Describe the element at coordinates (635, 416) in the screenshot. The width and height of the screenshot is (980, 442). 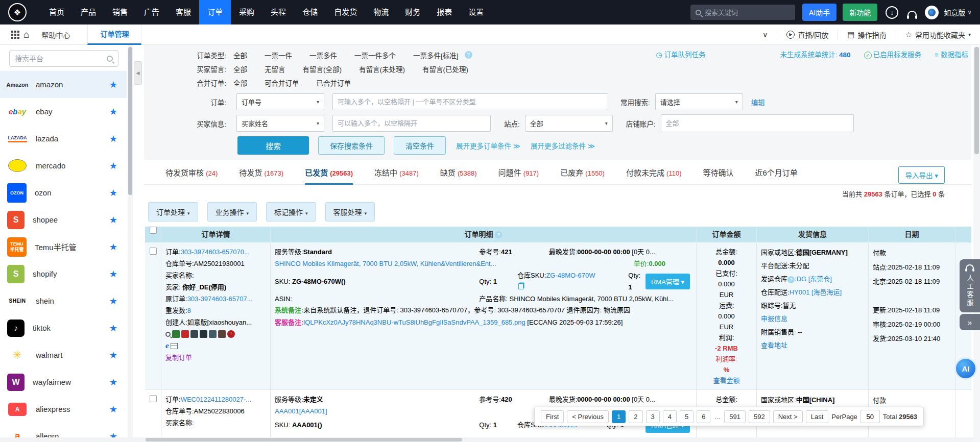
I see `page-number-button: 2` at that location.